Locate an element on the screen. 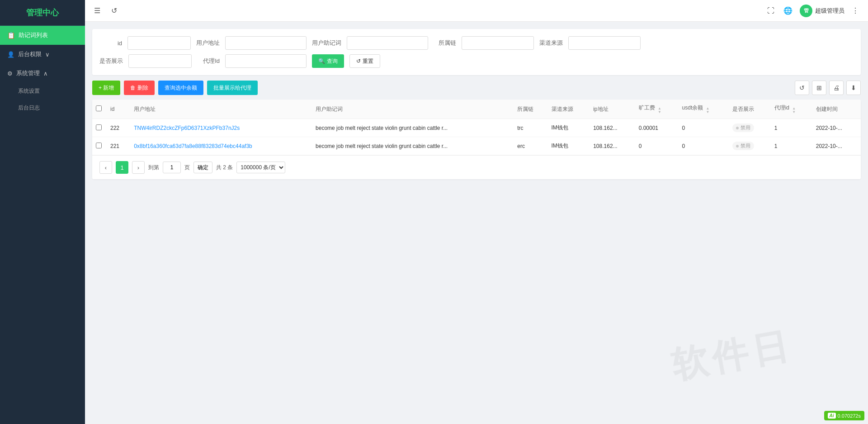 The height and width of the screenshot is (424, 868). cell-channel: IM钱包 is located at coordinates (569, 146).